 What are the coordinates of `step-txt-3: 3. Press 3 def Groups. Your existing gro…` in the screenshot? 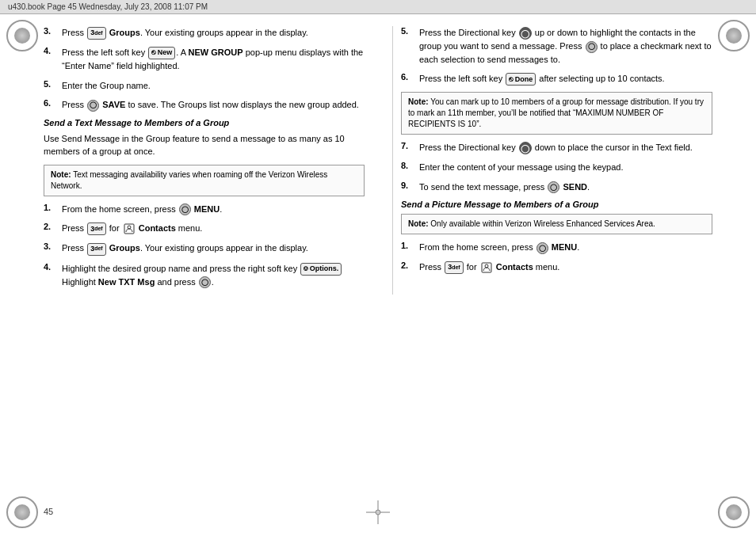 It's located at (204, 249).